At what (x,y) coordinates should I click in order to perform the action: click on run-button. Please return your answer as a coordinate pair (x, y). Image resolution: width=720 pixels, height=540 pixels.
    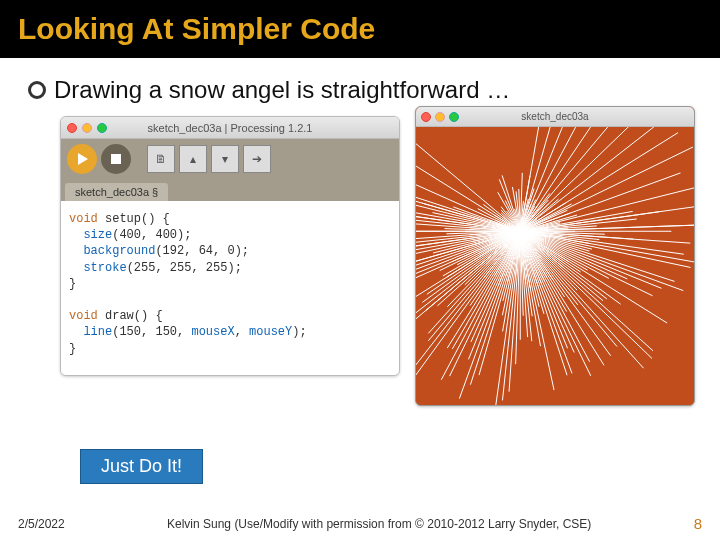
    Looking at the image, I should click on (82, 159).